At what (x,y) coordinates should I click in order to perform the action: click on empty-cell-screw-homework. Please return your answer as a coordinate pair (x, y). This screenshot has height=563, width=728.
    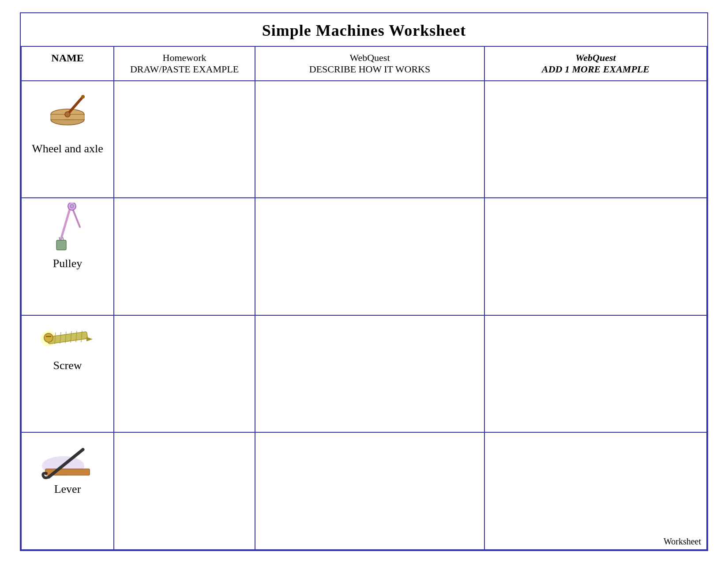
    Looking at the image, I should click on (184, 374).